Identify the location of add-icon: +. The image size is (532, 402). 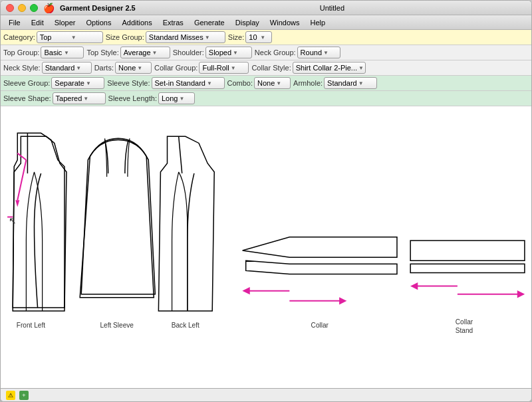
(24, 395).